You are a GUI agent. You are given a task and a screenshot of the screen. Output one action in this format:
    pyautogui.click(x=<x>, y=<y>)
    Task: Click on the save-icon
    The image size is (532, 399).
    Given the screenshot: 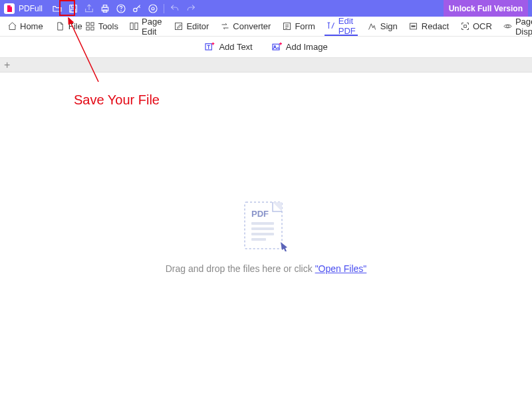 What is the action you would take?
    pyautogui.click(x=73, y=9)
    